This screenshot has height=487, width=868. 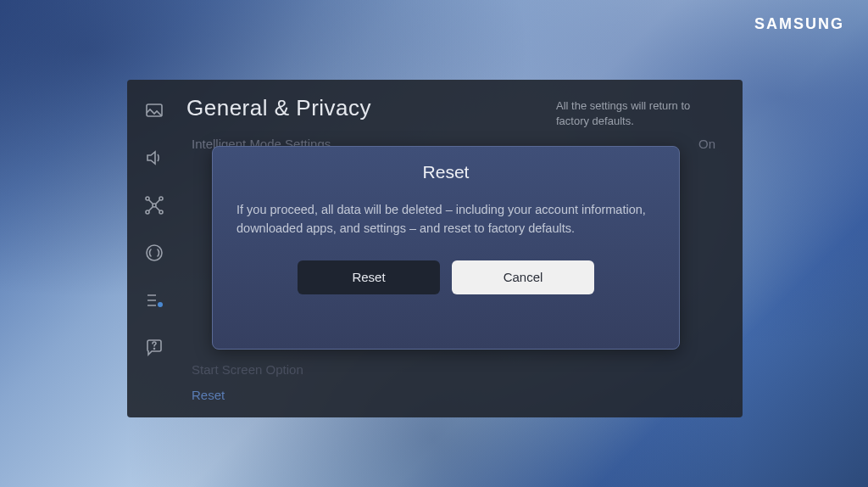 What do you see at coordinates (248, 370) in the screenshot?
I see `list-item-start: Start Screen Option` at bounding box center [248, 370].